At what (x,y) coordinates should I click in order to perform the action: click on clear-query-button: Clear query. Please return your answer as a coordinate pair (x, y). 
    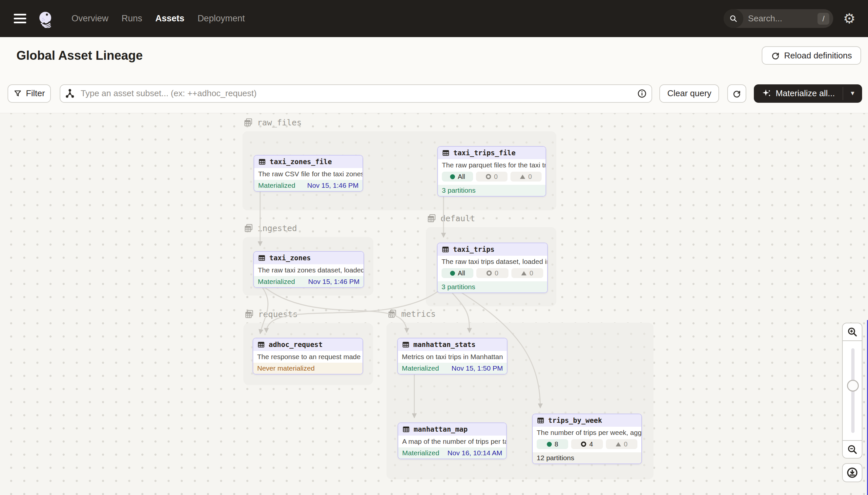
    Looking at the image, I should click on (689, 93).